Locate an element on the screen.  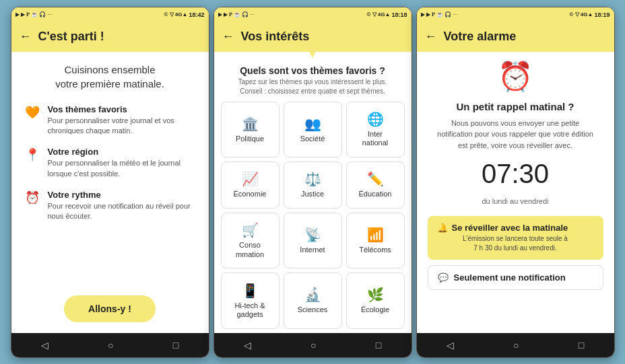
nav-bar-1: ◁ ○ □ is located at coordinates (110, 345).